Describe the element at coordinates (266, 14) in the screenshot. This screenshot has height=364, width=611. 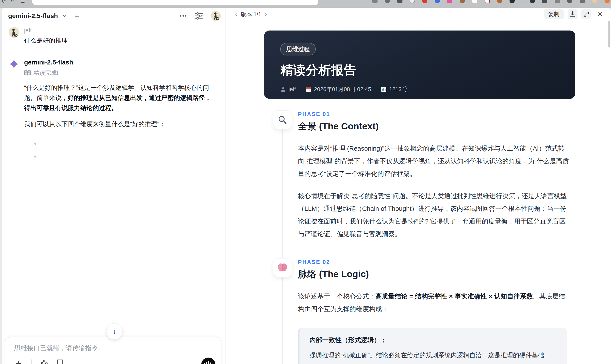
I see `next-version-button: ›` at that location.